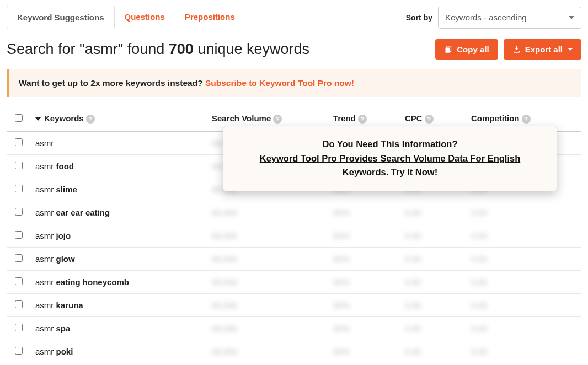 The image size is (588, 365). I want to click on tab-prepositions: Prepositions, so click(210, 18).